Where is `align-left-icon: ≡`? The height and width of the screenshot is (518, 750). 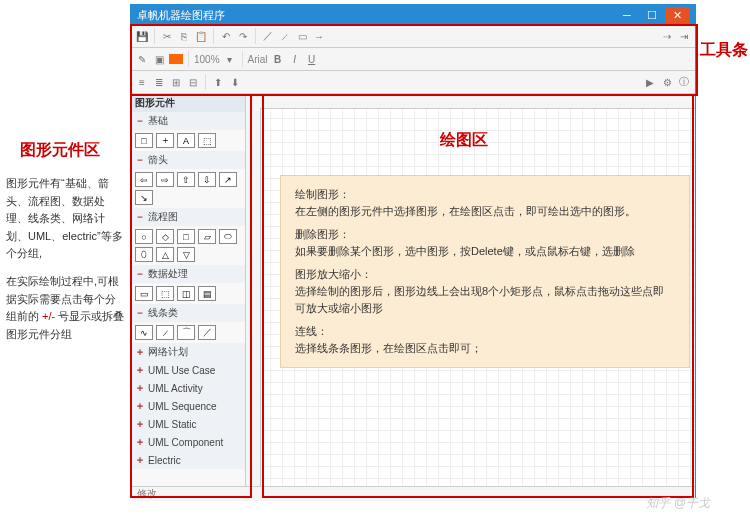 align-left-icon: ≡ is located at coordinates (142, 82).